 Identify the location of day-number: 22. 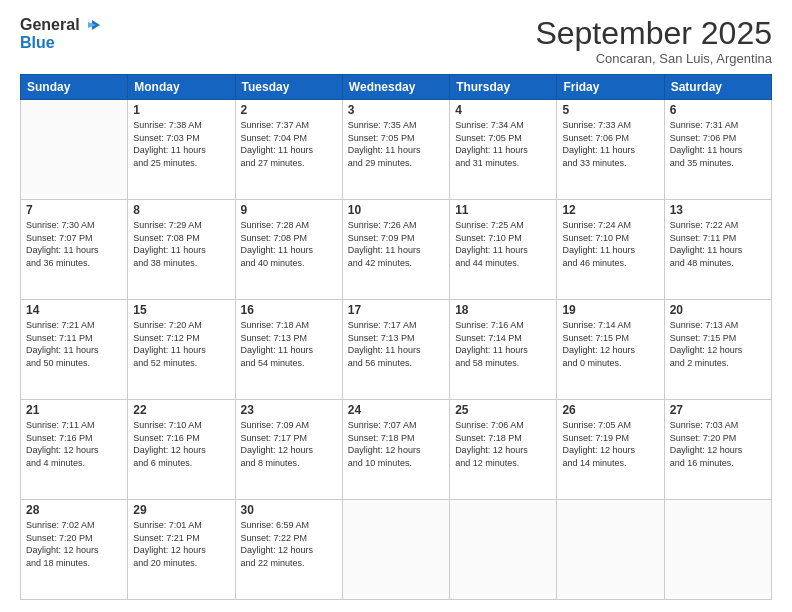
(181, 410).